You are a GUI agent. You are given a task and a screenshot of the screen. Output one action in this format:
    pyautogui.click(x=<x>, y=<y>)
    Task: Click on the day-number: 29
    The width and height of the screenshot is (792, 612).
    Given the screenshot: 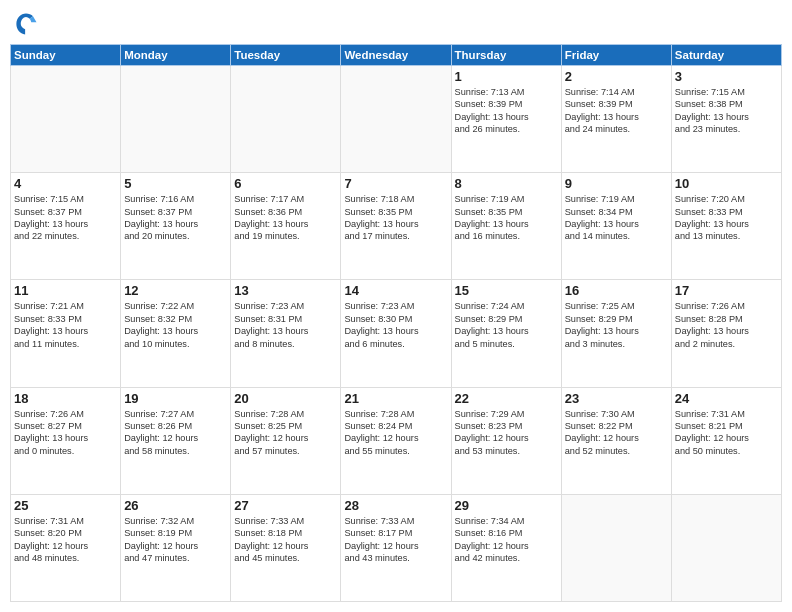 What is the action you would take?
    pyautogui.click(x=506, y=506)
    